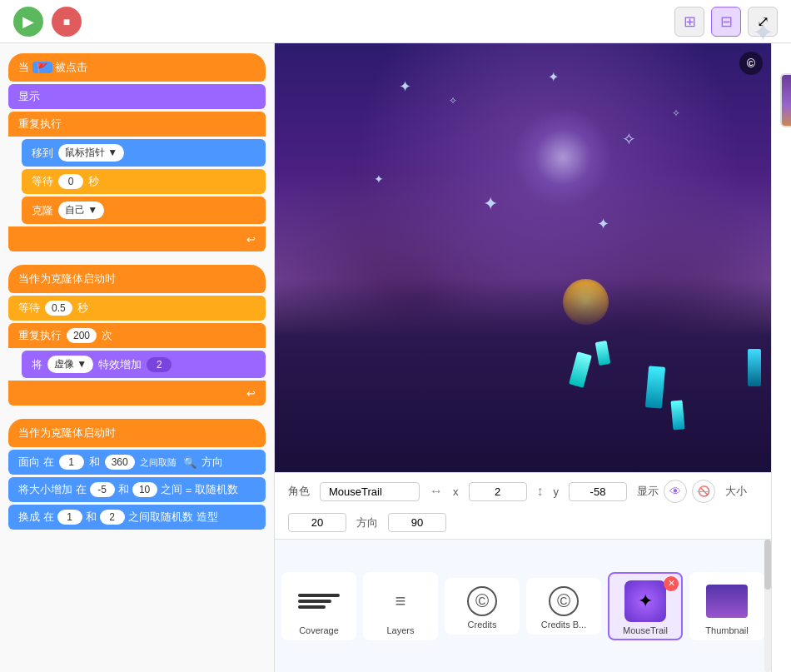 The width and height of the screenshot is (791, 672). Describe the element at coordinates (189, 490) in the screenshot. I see `equals-icon: =` at that location.